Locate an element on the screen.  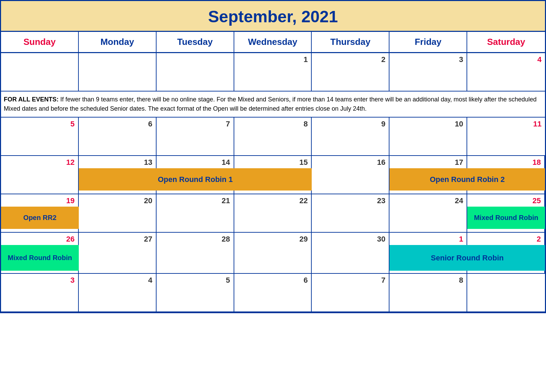
week-row-3: 12 13 14 15 16 17 18 Open Round Robin 1 … is located at coordinates (273, 175).